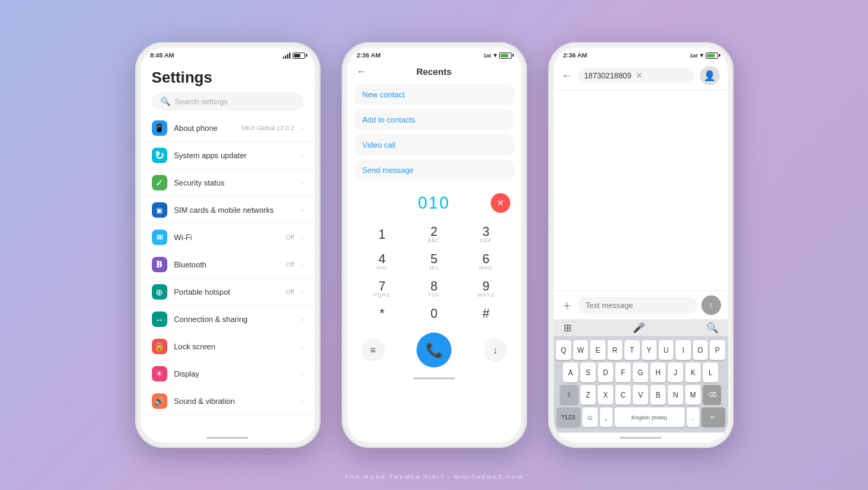 This screenshot has width=868, height=490. What do you see at coordinates (486, 234) in the screenshot?
I see `dialpad-key-3: 3 DEF` at bounding box center [486, 234].